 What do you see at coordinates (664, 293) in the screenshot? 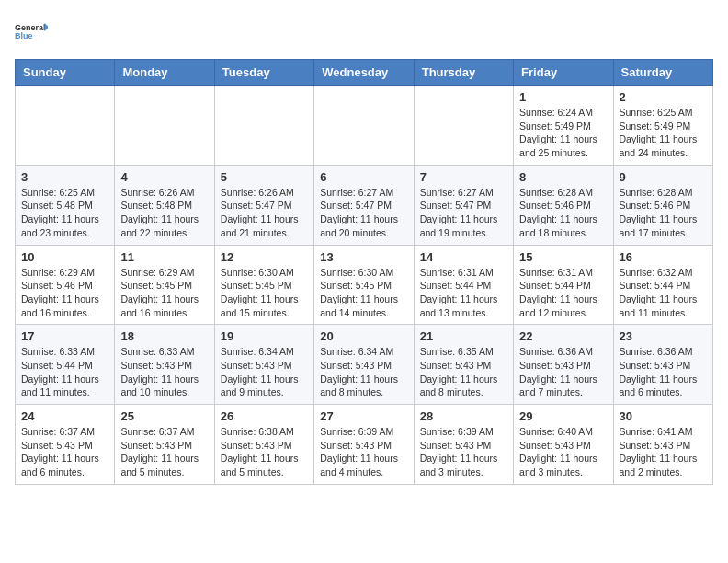
I see `day-info: Sunrise: 6:32 AM Sunset: 5:44 PM Dayligh…` at bounding box center [664, 293].